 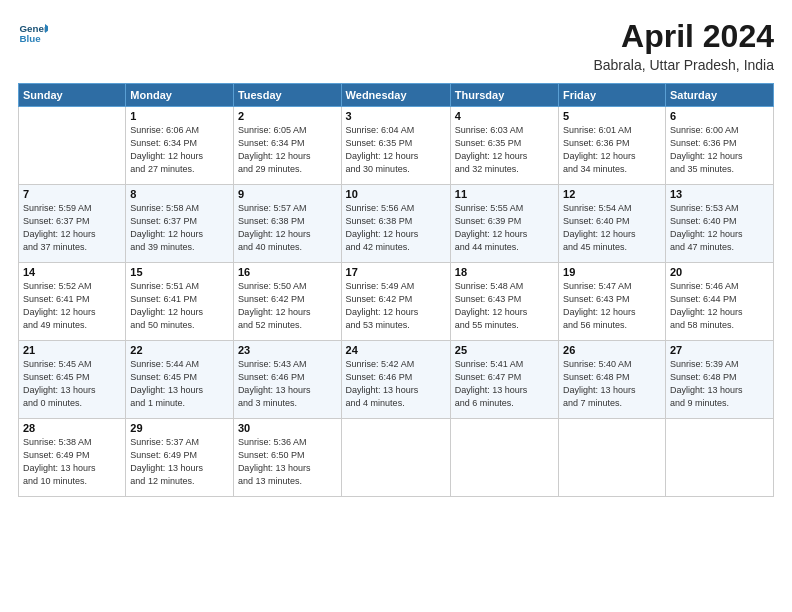 I want to click on day-info: Sunrise: 5:41 AM Sunset: 6:47 PM Dayligh…, so click(x=504, y=384).